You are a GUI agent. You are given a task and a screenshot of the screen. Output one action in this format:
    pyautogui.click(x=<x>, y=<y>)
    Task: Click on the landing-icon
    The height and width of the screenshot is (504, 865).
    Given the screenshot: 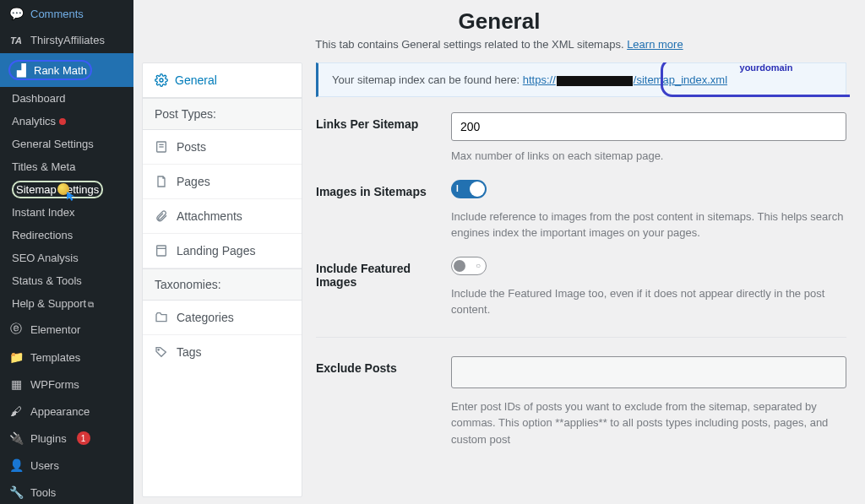 What is the action you would take?
    pyautogui.click(x=161, y=251)
    